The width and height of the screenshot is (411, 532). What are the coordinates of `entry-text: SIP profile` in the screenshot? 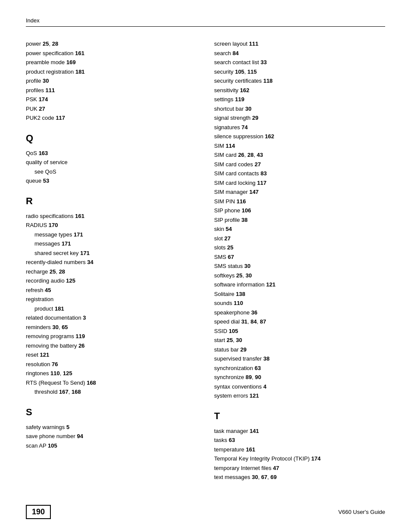 It's located at (227, 220).